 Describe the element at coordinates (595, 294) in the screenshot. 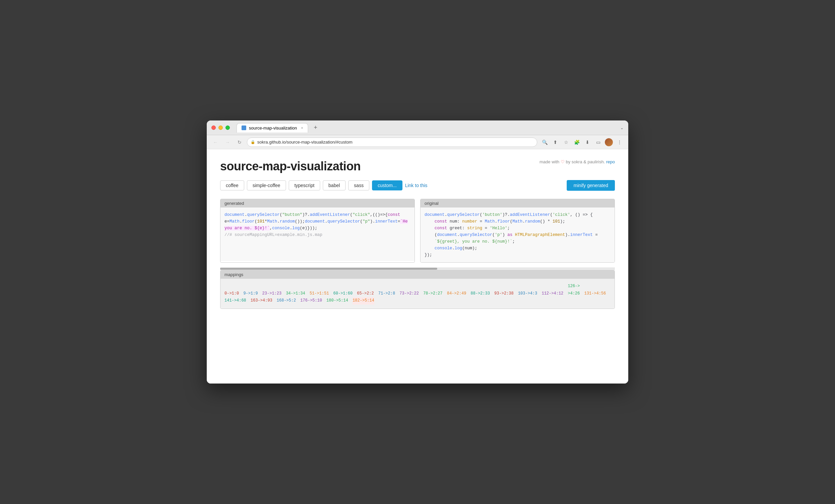

I see `mapping-item: 131->4:56` at that location.